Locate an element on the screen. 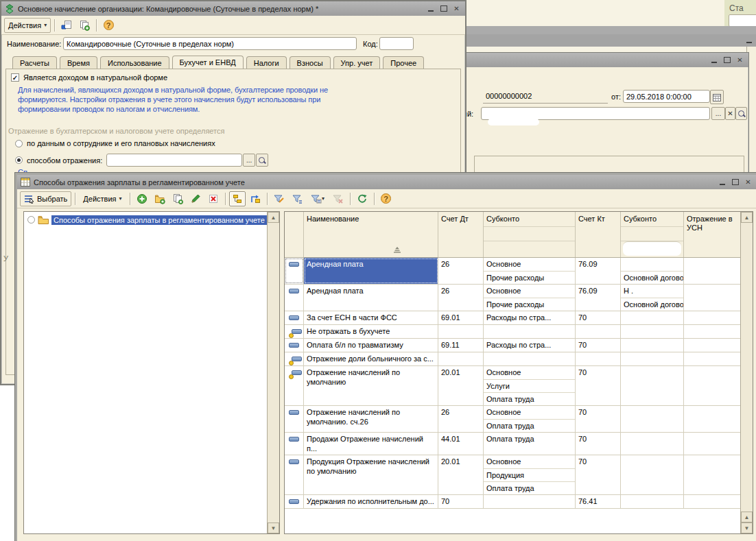 Image resolution: width=756 pixels, height=541 pixels. table-row: Отражение начислений по умолчанию. сч.26… is located at coordinates (512, 420).